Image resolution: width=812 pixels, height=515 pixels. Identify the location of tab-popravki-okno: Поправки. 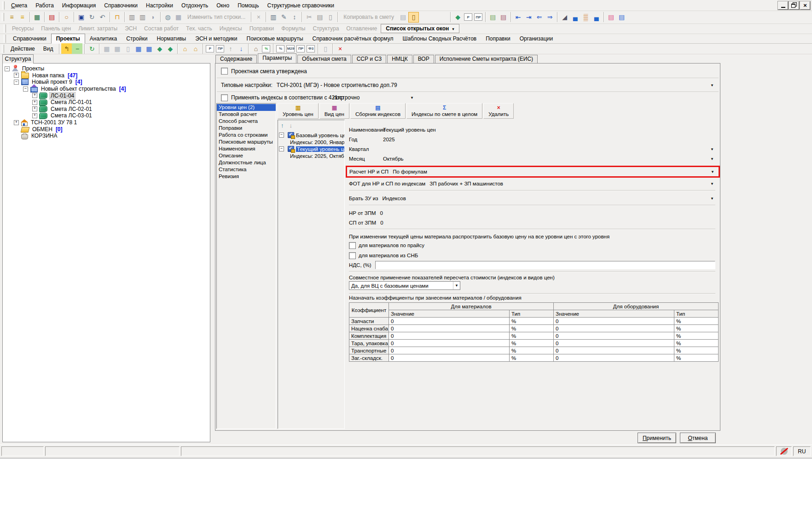
(261, 29).